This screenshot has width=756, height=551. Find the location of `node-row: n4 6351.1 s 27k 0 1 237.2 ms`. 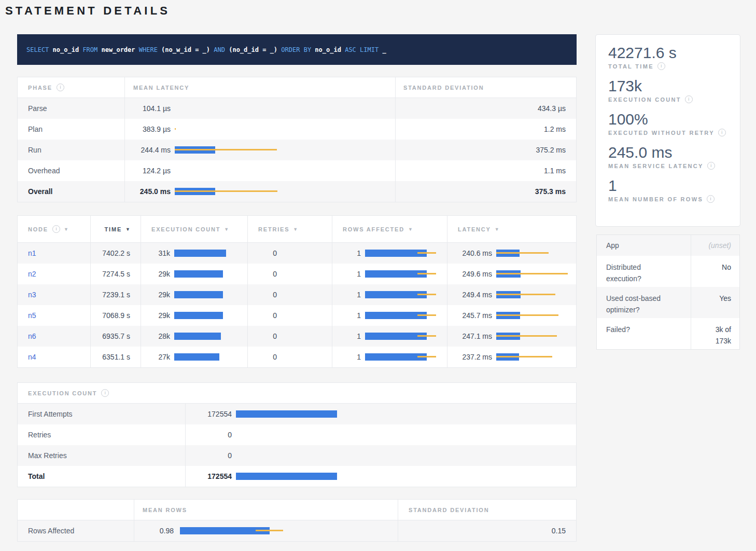

node-row: n4 6351.1 s 27k 0 1 237.2 ms is located at coordinates (297, 357).